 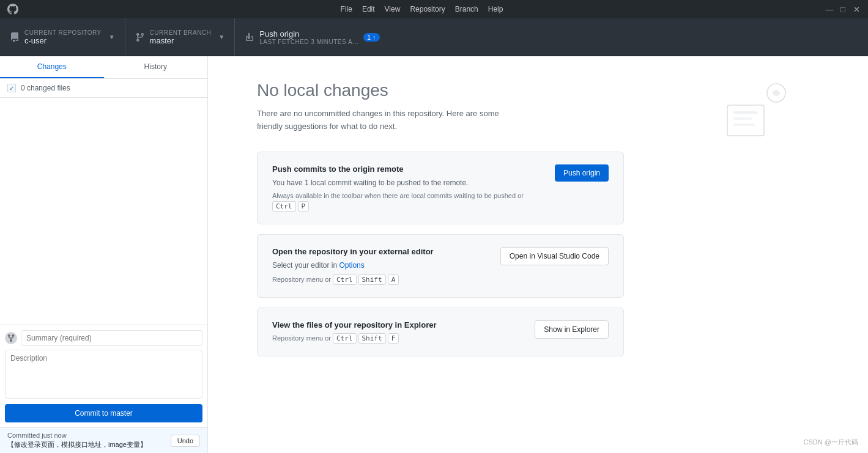 What do you see at coordinates (104, 88) in the screenshot?
I see `changed-files-header: 0 changed files` at bounding box center [104, 88].